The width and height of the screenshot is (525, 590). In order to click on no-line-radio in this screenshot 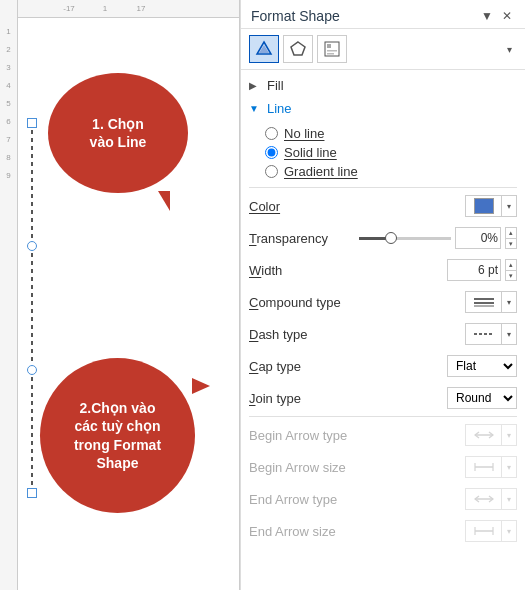, I will do `click(272, 134)`.